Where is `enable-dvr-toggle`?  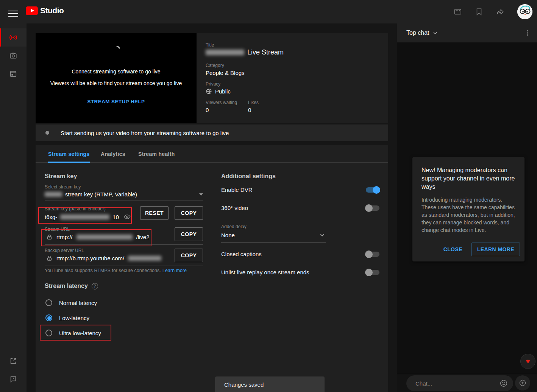 enable-dvr-toggle is located at coordinates (373, 190).